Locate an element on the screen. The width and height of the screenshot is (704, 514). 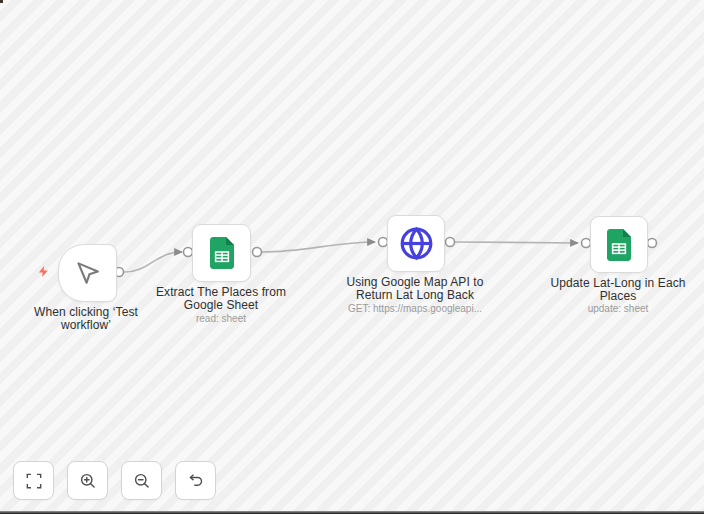
reset-zoom-button is located at coordinates (196, 480).